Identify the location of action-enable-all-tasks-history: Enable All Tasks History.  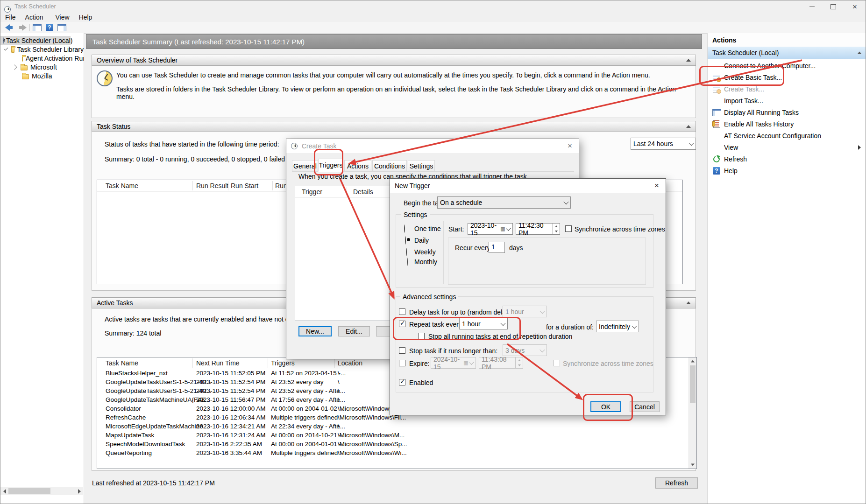
(787, 124).